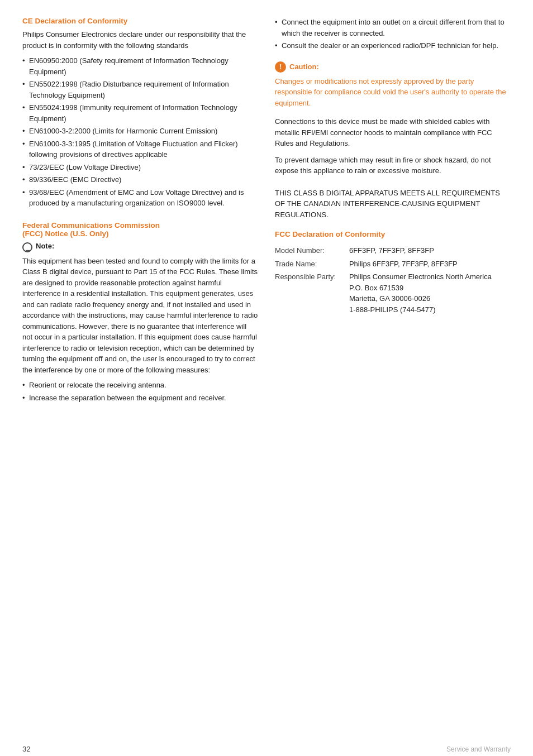  I want to click on table-row: Model Number:6FF3FP, 7FF3FP, 8FF3FP, so click(393, 251).